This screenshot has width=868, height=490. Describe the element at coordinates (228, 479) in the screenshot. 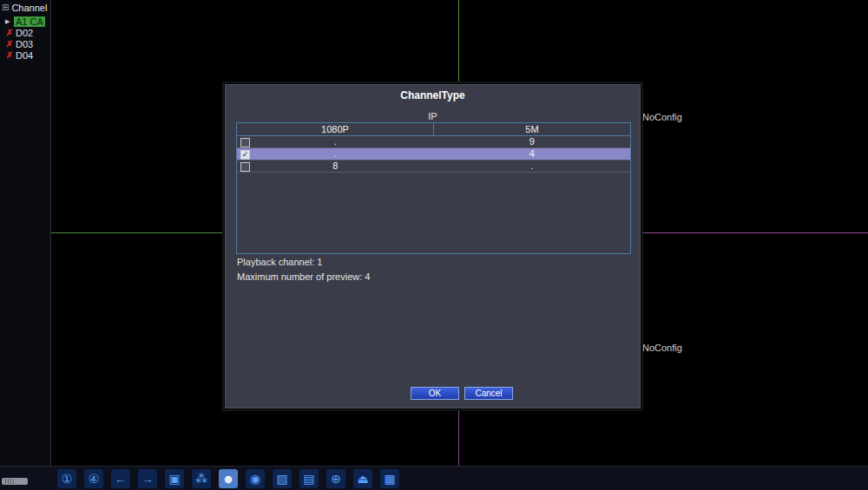

I see `toolbar-icons: ① ④ ← → ▣ ⁂ ☻ ◉ ▨ ▤ ⊕ ⏏ ▦` at that location.